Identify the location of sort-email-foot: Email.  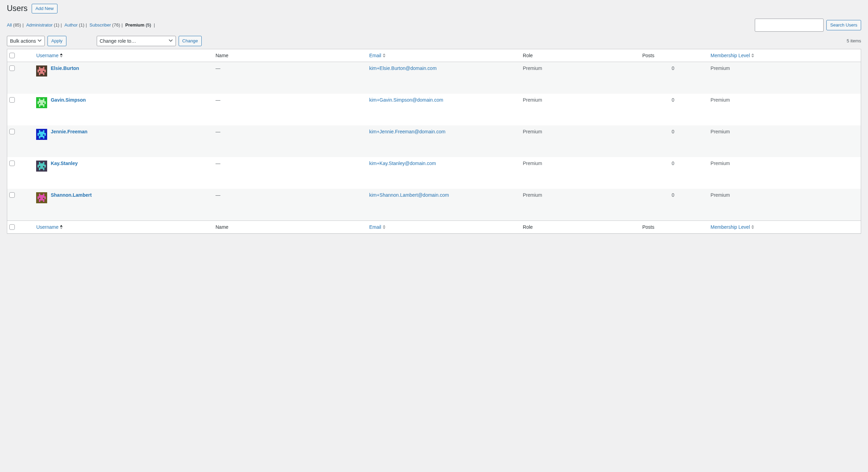
(377, 227).